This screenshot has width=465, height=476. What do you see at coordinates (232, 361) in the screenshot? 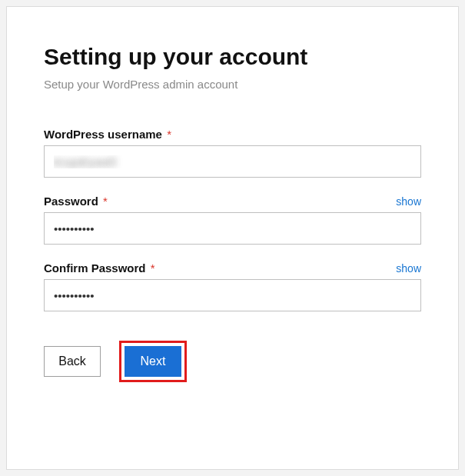
I see `button-row: Back Next` at bounding box center [232, 361].